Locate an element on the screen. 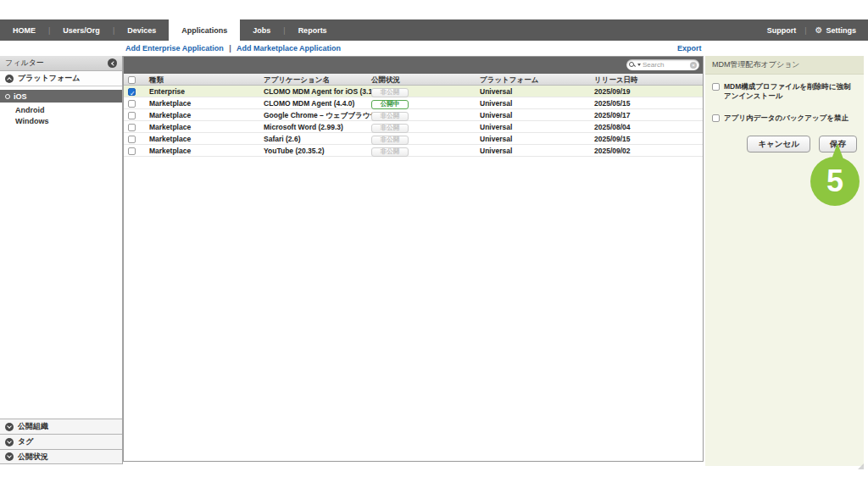 The image size is (868, 488). support-link: Support is located at coordinates (782, 30).